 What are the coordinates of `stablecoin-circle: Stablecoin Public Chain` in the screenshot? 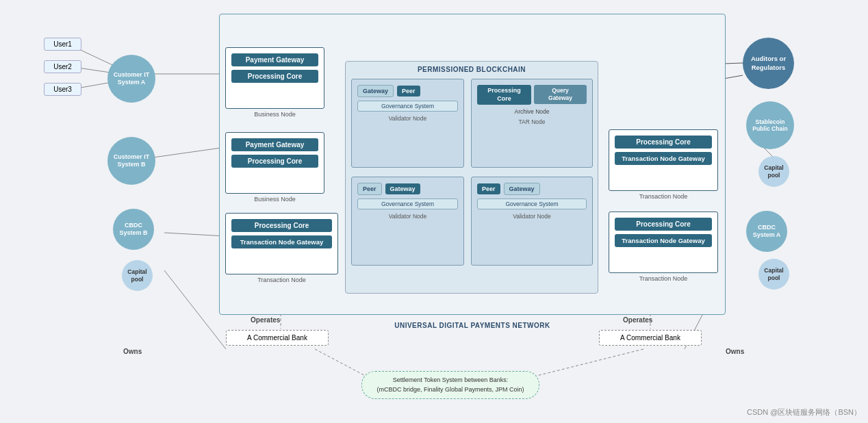 It's located at (770, 125).